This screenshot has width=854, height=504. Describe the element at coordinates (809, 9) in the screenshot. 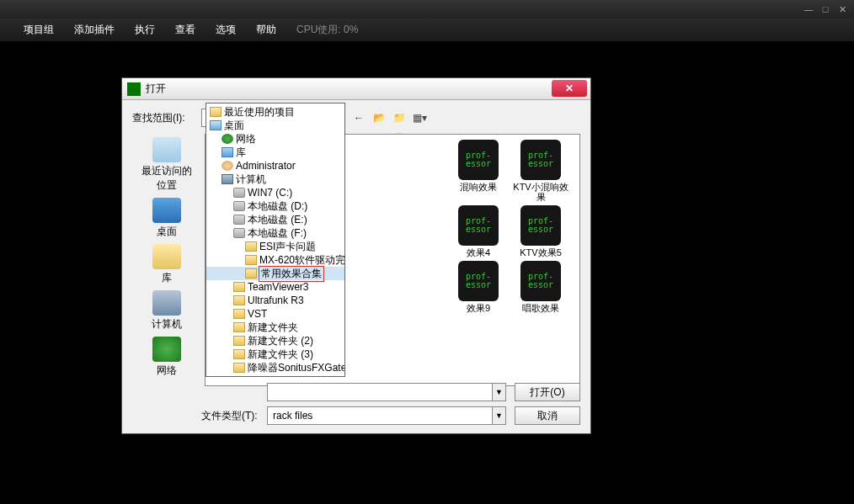

I see `minimize-button: —` at that location.